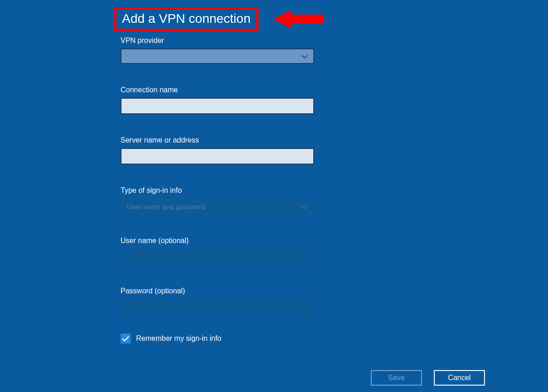  I want to click on sign-in-type-dropdown: User name and password, so click(217, 207).